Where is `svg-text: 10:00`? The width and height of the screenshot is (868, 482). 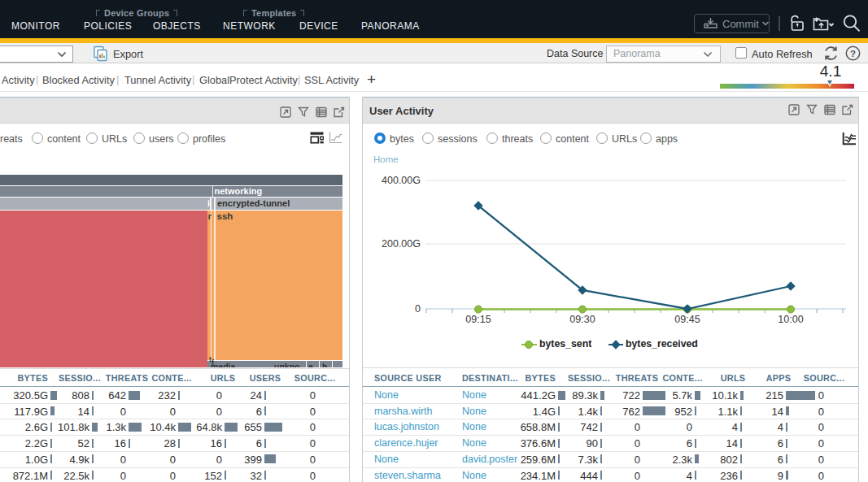
svg-text: 10:00 is located at coordinates (791, 319).